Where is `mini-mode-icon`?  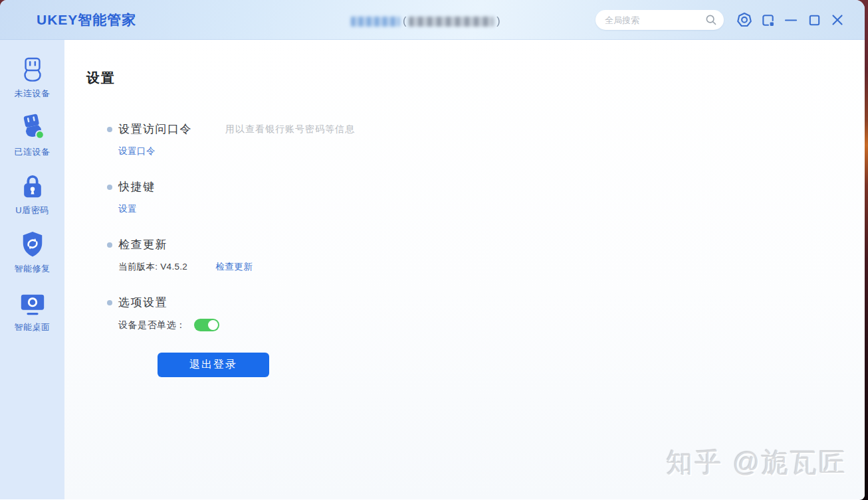 mini-mode-icon is located at coordinates (768, 20).